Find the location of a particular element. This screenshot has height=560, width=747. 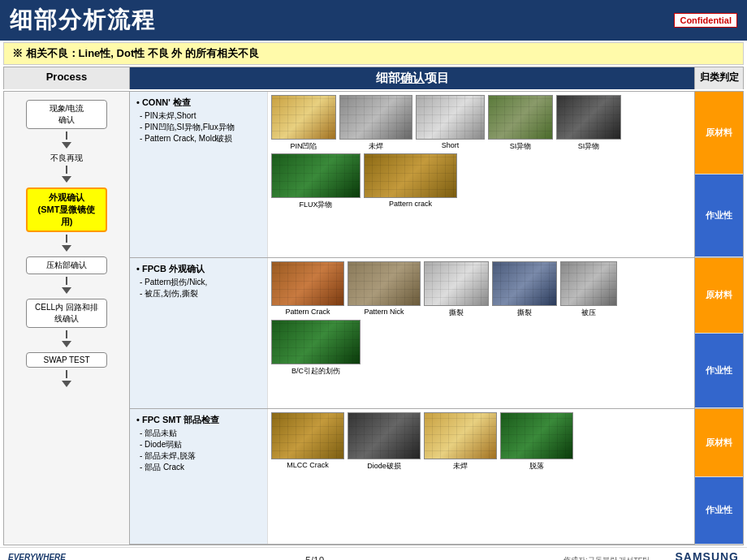

process-step-press: 压粘部确认 is located at coordinates (67, 265).